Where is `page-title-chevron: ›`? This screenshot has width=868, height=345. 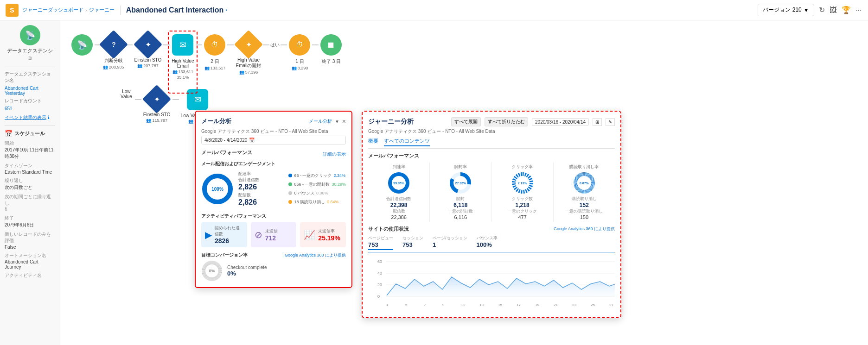 page-title-chevron: › is located at coordinates (226, 10).